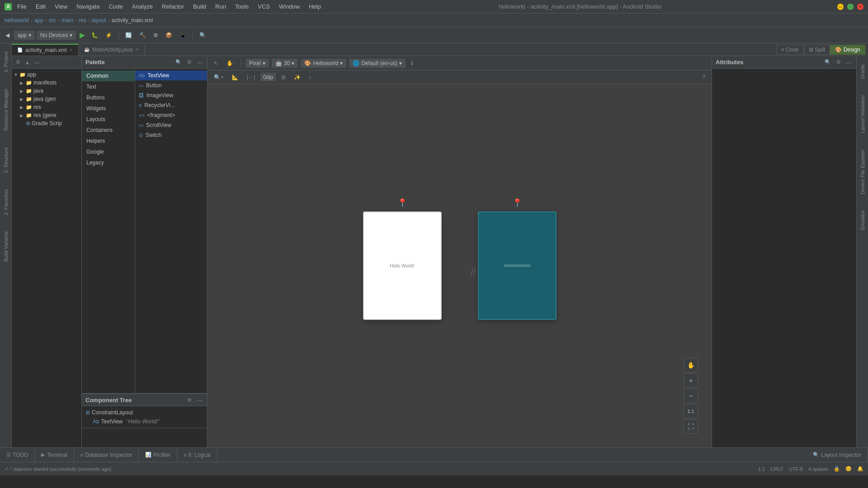 This screenshot has width=868, height=488. I want to click on side-tab-build-variants: Build Variants, so click(6, 247).